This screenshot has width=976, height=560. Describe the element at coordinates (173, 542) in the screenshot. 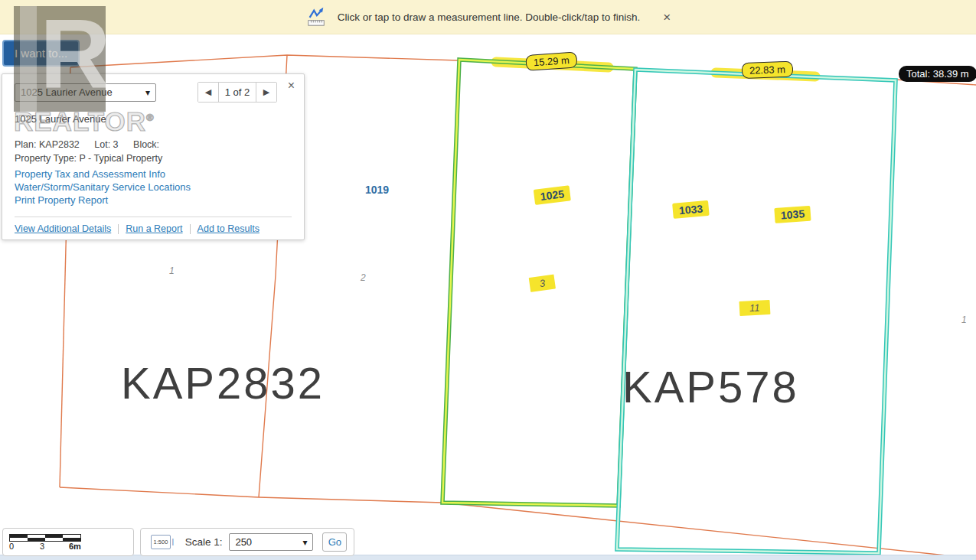

I see `ibeam-cursor-icon: I` at that location.